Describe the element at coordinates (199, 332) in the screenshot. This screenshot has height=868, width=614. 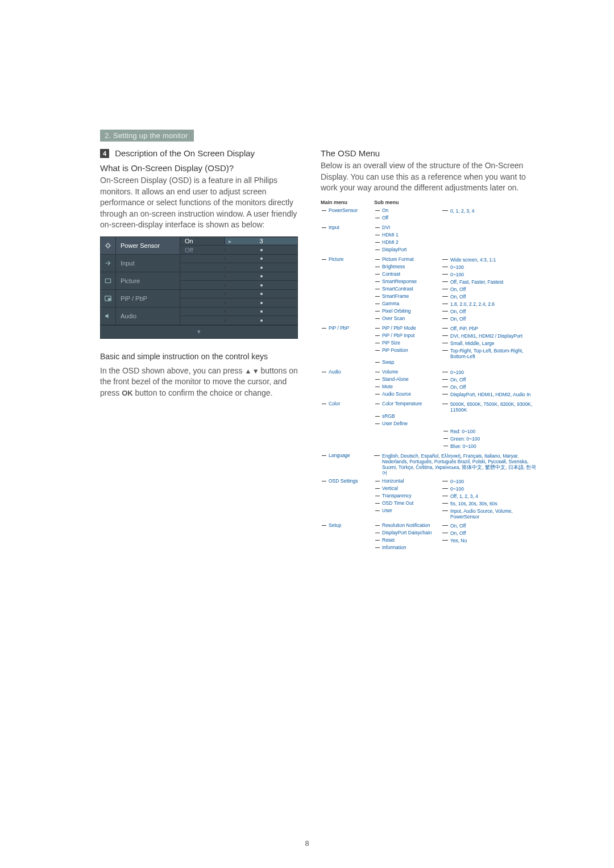
I see `osd-more-indicator: ▾` at that location.